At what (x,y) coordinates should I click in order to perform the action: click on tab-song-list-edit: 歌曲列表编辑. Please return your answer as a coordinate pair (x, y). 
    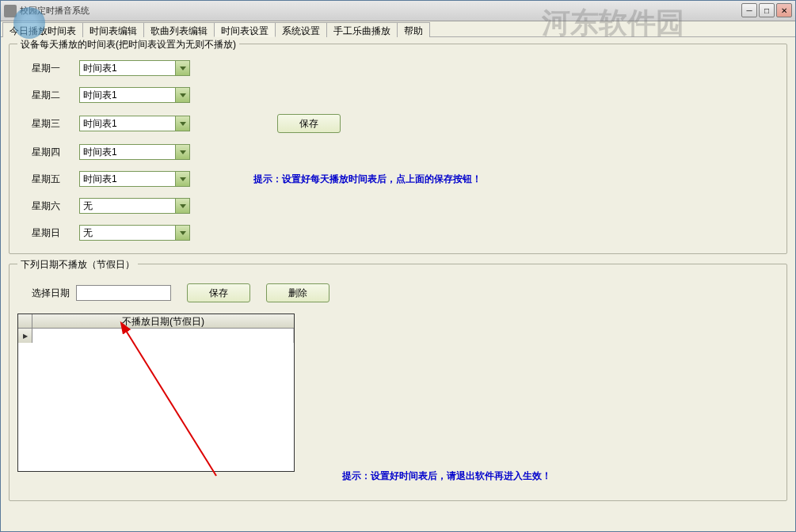
    Looking at the image, I should click on (179, 30).